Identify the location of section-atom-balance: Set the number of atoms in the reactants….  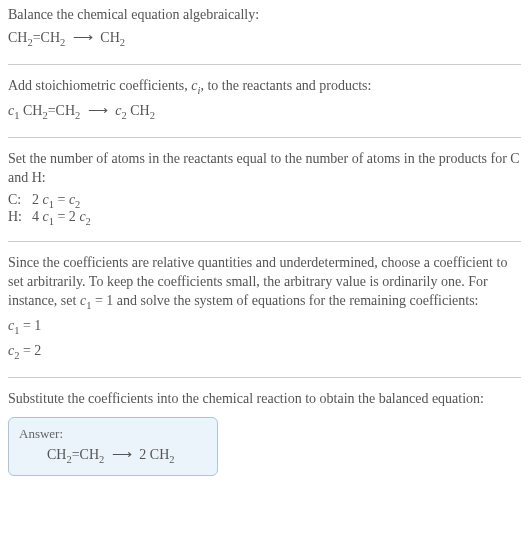
(264, 188).